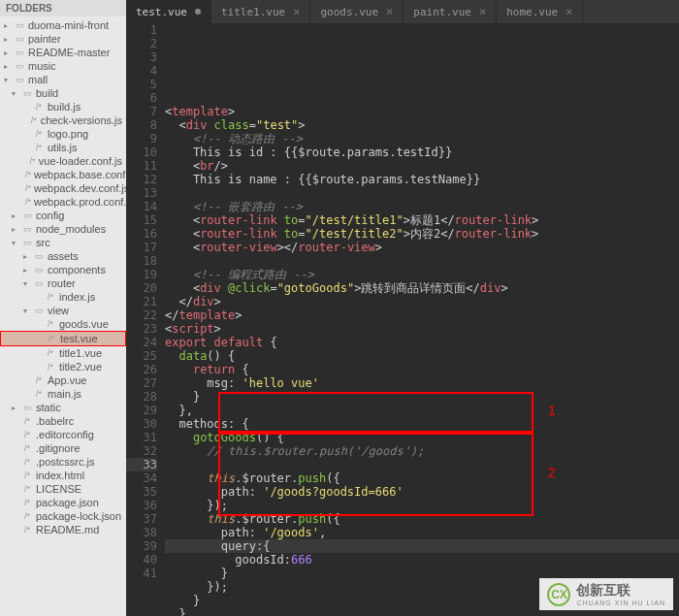  Describe the element at coordinates (63, 530) in the screenshot. I see `tree-item: /*README.md` at that location.